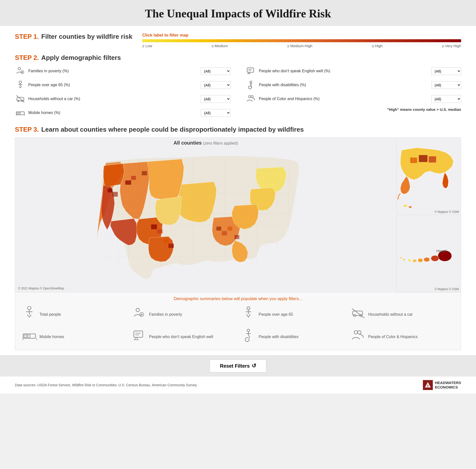 The height and width of the screenshot is (469, 476). What do you see at coordinates (424, 109) in the screenshot?
I see `median-note: "High" means county value > U.S. median` at bounding box center [424, 109].